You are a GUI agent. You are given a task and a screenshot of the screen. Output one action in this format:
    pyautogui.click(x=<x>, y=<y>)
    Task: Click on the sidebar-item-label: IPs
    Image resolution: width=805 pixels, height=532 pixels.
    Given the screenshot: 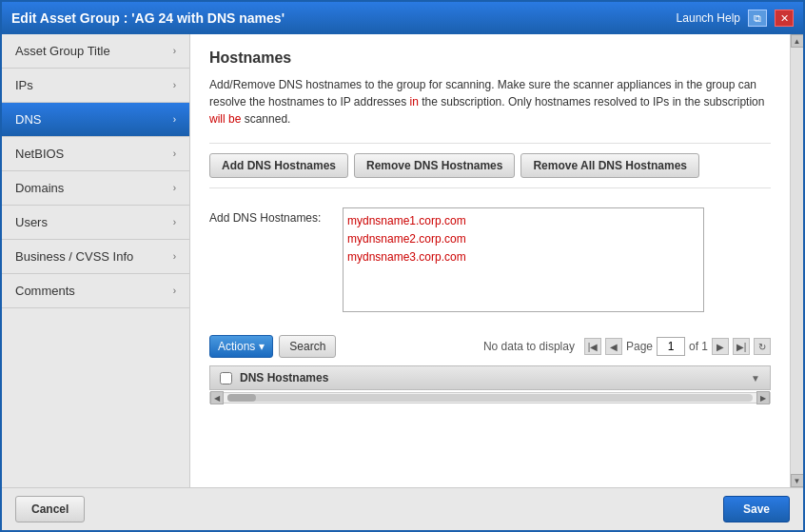 What is the action you would take?
    pyautogui.click(x=25, y=86)
    